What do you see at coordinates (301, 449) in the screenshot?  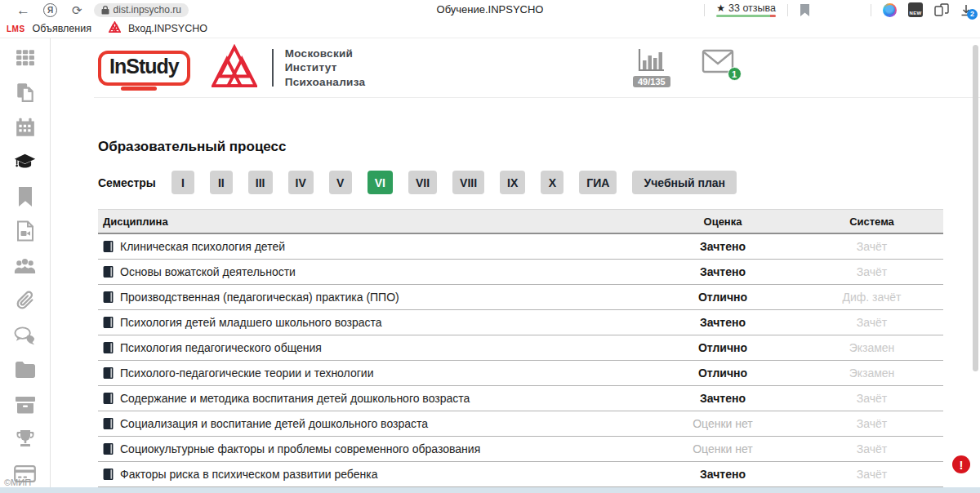 I see `discipline-title: Социокультурные факторы и проблемы совре…` at bounding box center [301, 449].